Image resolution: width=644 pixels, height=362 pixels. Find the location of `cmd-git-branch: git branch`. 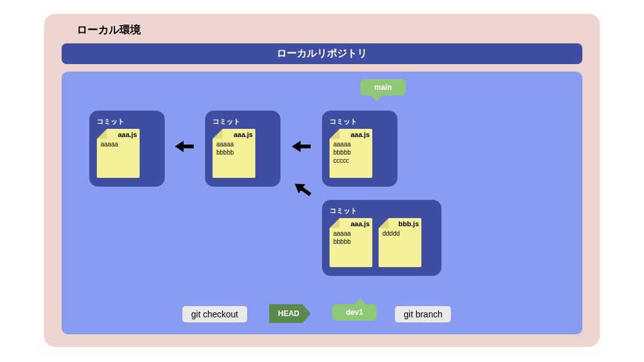

cmd-git-branch: git branch is located at coordinates (423, 314).